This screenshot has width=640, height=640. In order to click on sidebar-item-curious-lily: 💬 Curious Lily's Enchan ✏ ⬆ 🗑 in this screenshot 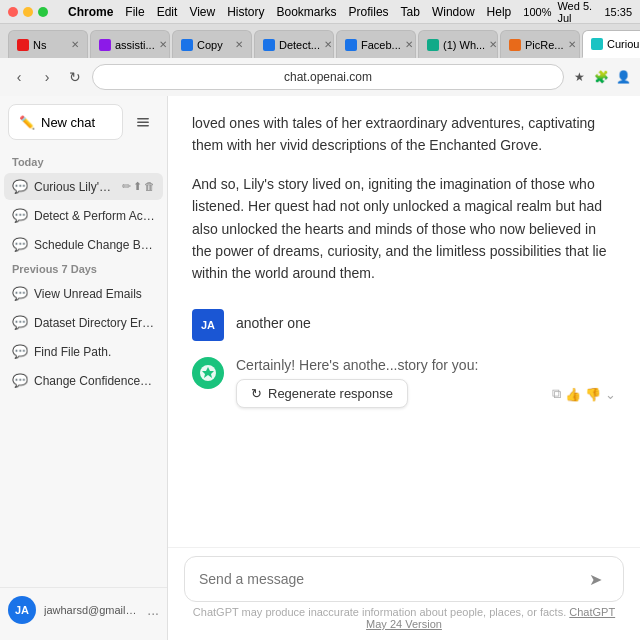, I will do `click(84, 186)`.